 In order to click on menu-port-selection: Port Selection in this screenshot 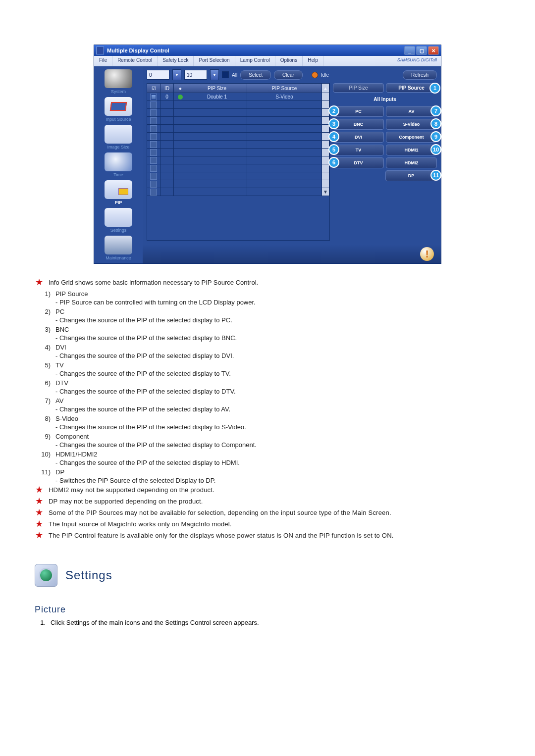, I will do `click(214, 61)`.